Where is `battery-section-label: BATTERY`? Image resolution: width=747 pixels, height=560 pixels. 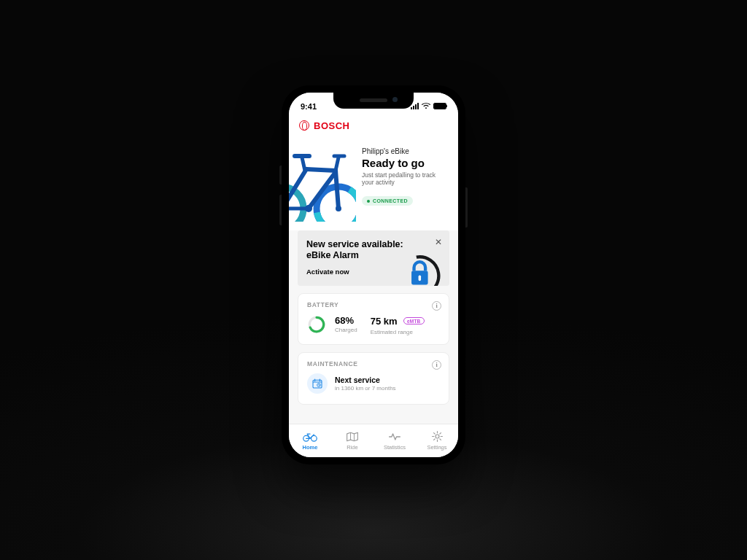 battery-section-label: BATTERY is located at coordinates (374, 305).